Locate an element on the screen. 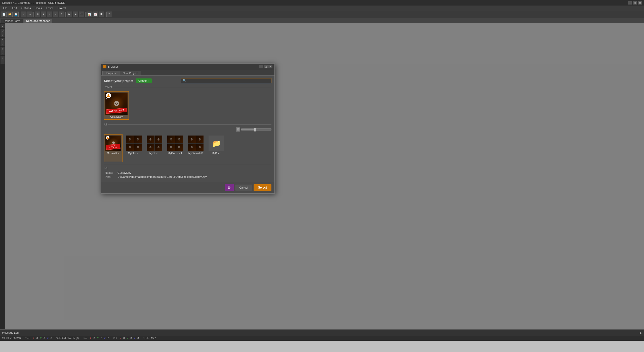  project-thumb-myoverridea: 💀 💀 💀 💀 is located at coordinates (175, 143).